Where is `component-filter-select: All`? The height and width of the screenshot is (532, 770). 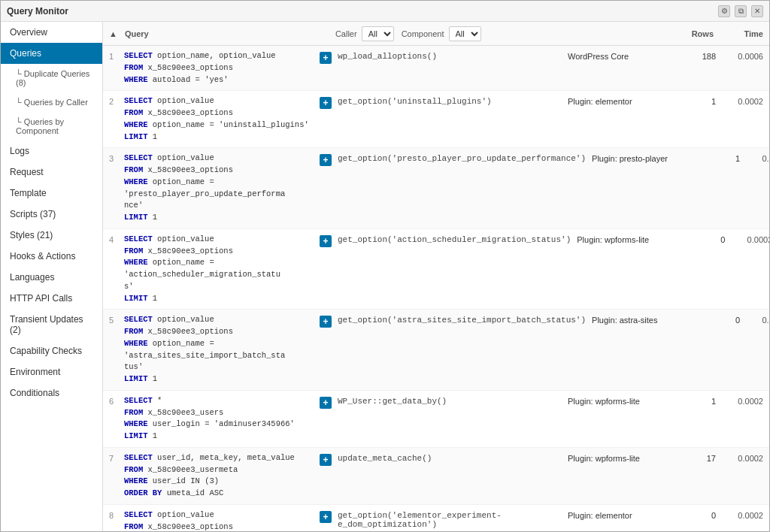 component-filter-select: All is located at coordinates (465, 34).